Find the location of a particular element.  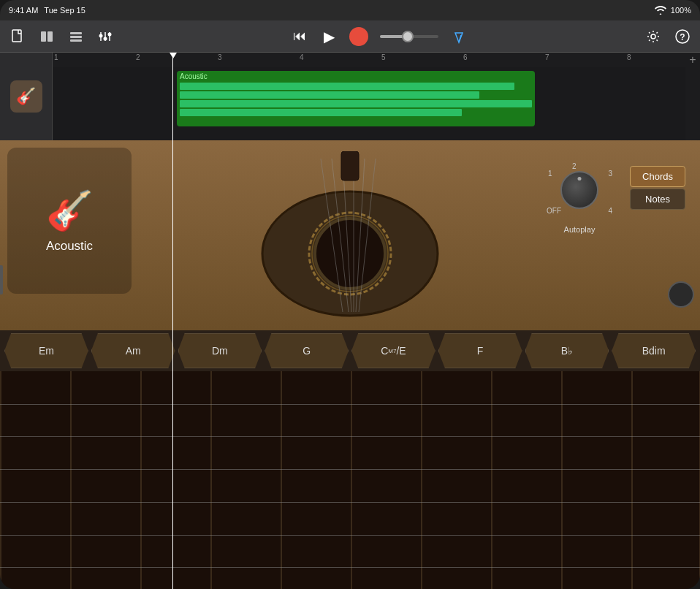

ruler-mark-7: 7 is located at coordinates (547, 58).